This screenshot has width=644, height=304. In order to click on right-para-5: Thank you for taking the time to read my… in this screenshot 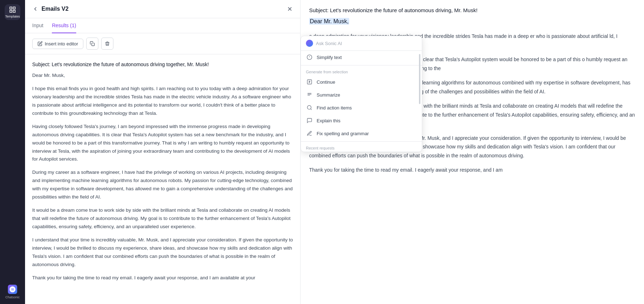, I will do `click(472, 170)`.